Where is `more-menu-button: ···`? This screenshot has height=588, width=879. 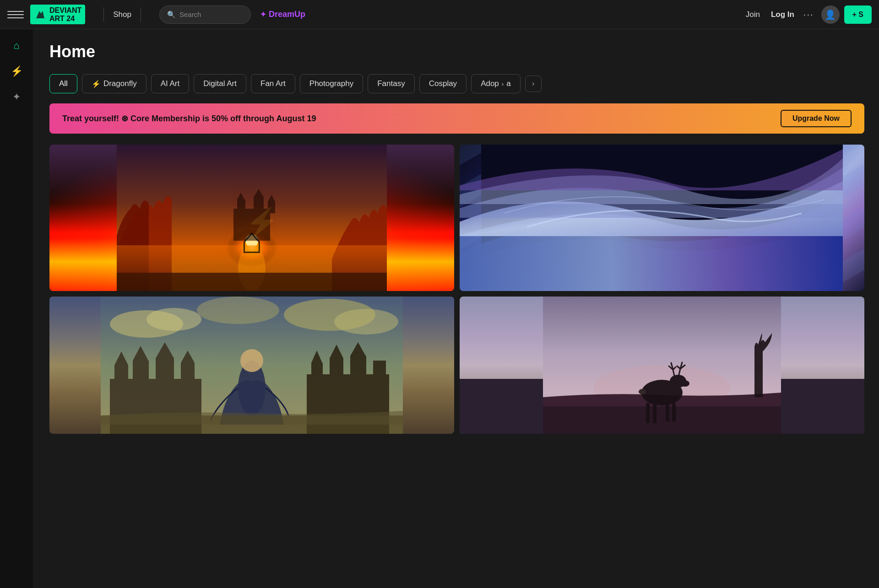 more-menu-button: ··· is located at coordinates (808, 15).